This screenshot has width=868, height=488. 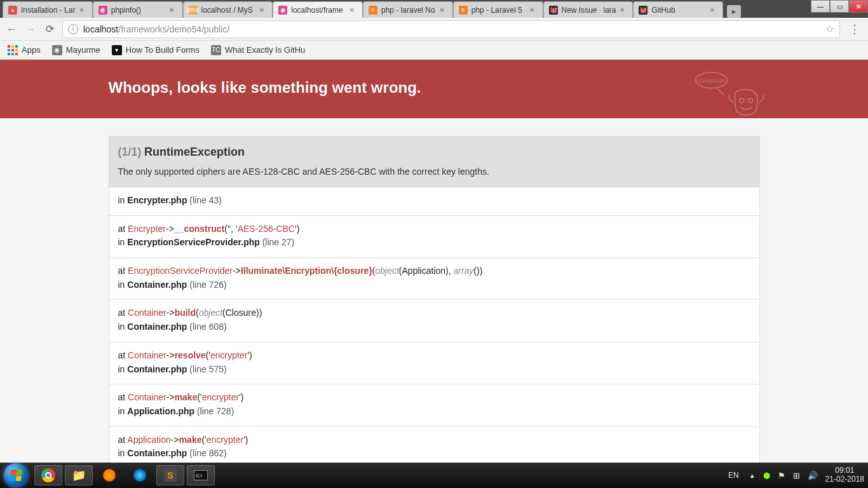 I want to click on frame-method: Illuminate\Encryption\{closure}, so click(x=306, y=271).